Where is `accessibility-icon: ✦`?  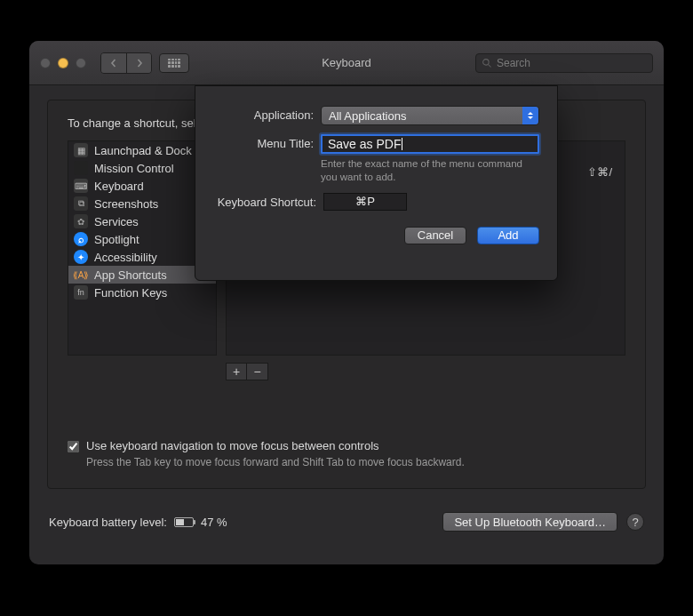 accessibility-icon: ✦ is located at coordinates (81, 257).